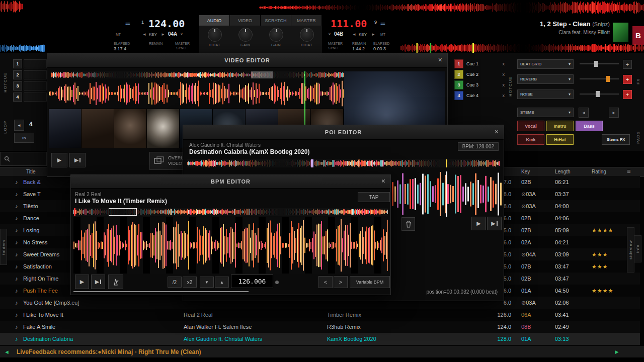  I want to click on mixer-tab-scratch: SCRATCH, so click(276, 20).